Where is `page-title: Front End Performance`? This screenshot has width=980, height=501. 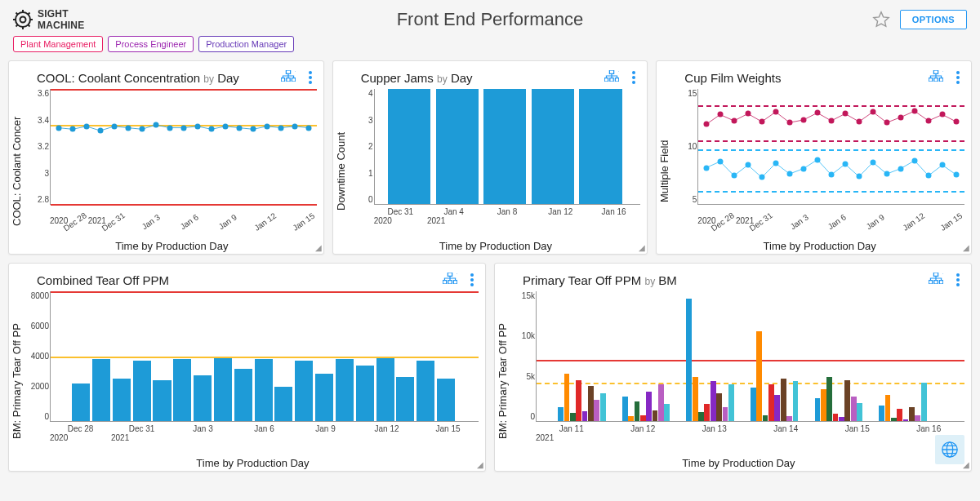 page-title: Front End Performance is located at coordinates (490, 20).